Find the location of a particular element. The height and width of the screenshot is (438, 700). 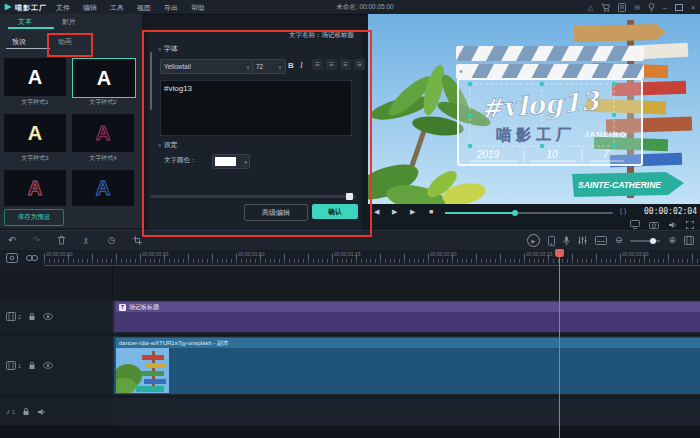

font-section-header: ∨ 字体 is located at coordinates (168, 49).